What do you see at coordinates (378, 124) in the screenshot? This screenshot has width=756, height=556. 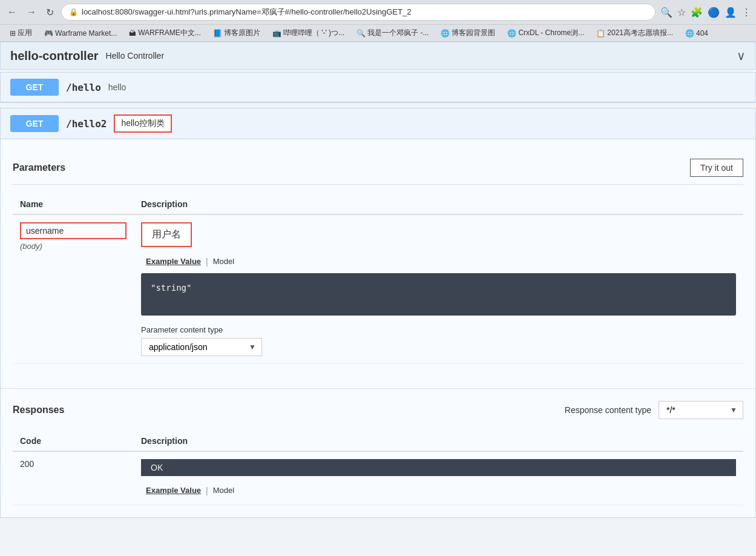 I see `endpoint-hello2-row: GET /hello2 hello控制类` at bounding box center [378, 124].